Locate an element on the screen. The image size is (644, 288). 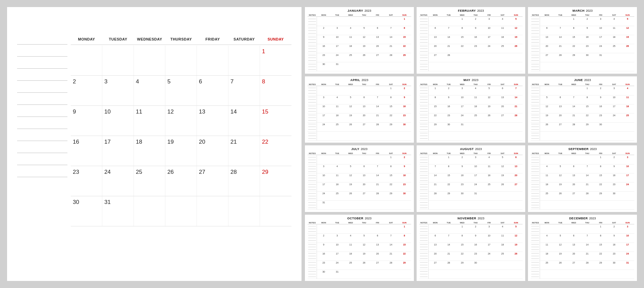
mini-day-w0d6: 2 is located at coordinates (405, 160).